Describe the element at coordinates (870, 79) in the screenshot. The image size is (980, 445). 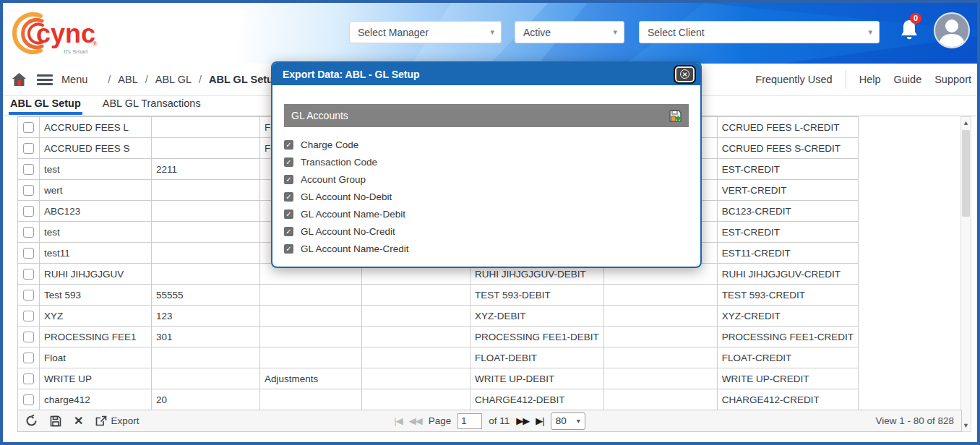
I see `help-link: Help` at that location.